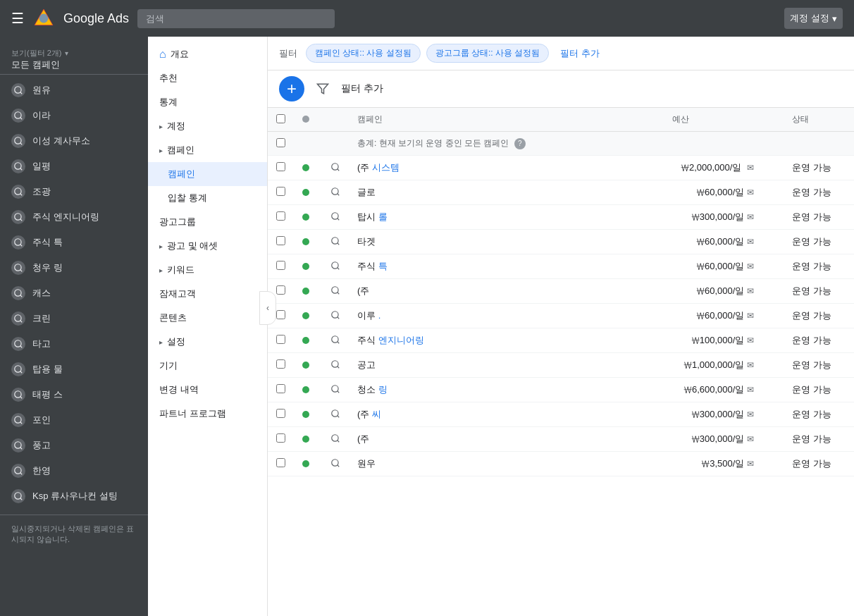  Describe the element at coordinates (280, 142) in the screenshot. I see `summary-checkbox` at that location.